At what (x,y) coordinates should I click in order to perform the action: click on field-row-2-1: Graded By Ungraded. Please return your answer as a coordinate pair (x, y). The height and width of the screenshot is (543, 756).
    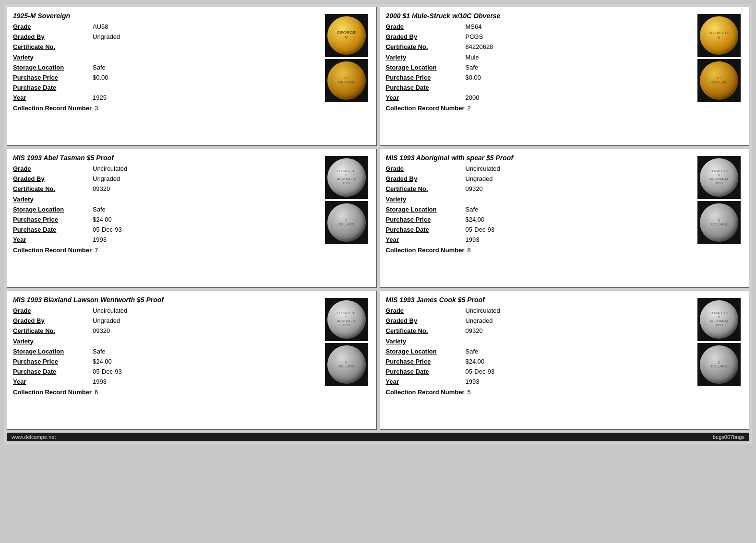
    Looking at the image, I should click on (165, 179).